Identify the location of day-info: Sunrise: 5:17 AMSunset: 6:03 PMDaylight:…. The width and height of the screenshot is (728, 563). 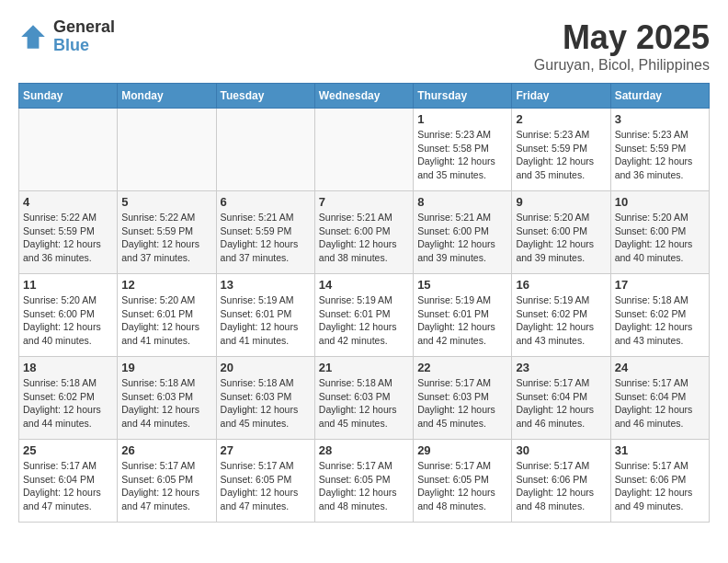
(462, 403).